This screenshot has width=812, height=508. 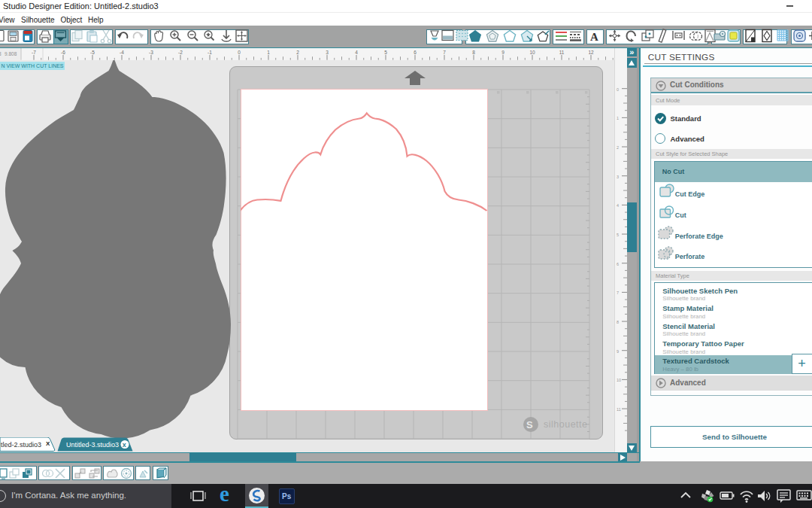 I want to click on svg-text: 9.808, so click(x=11, y=54).